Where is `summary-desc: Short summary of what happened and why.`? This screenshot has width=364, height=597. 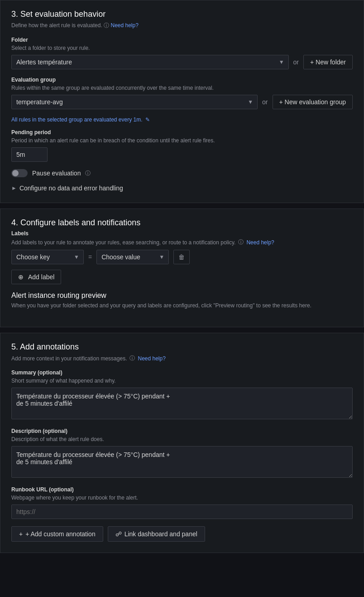 summary-desc: Short summary of what happened and why. is located at coordinates (182, 381).